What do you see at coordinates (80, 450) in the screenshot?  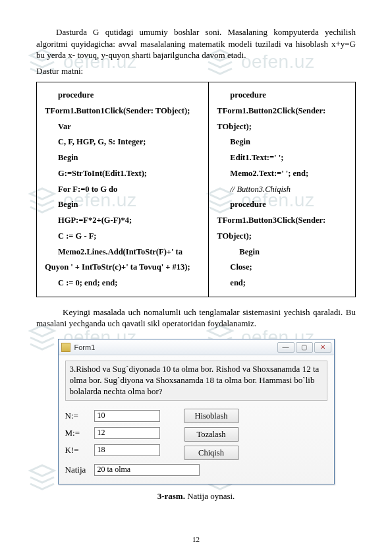 I see `label-k: K!=` at bounding box center [80, 450].